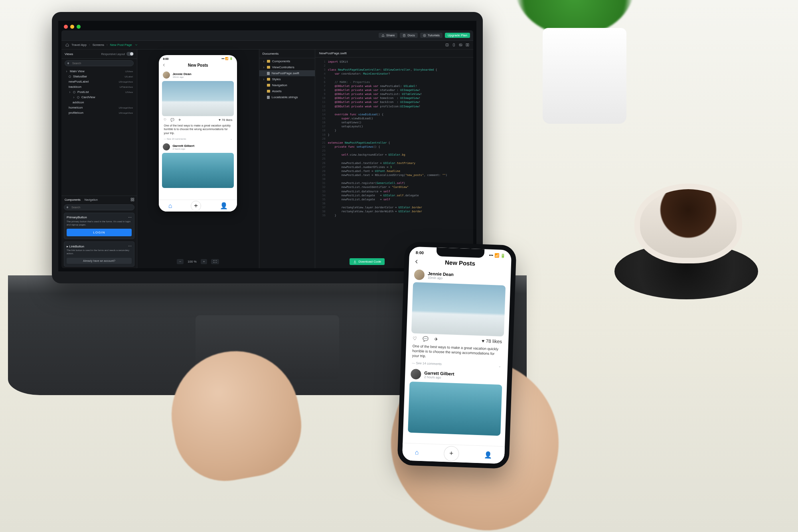 The height and width of the screenshot is (532, 798). What do you see at coordinates (99, 63) in the screenshot?
I see `views-search-input` at bounding box center [99, 63].